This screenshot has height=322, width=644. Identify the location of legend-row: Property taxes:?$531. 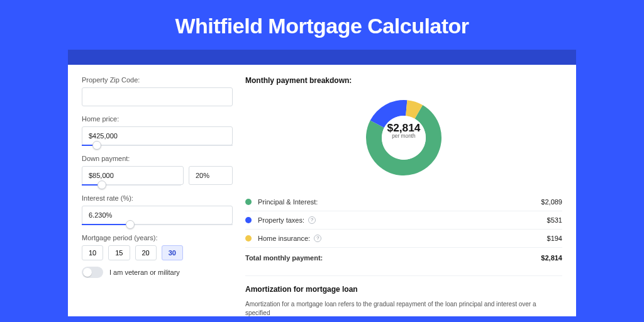
(404, 220).